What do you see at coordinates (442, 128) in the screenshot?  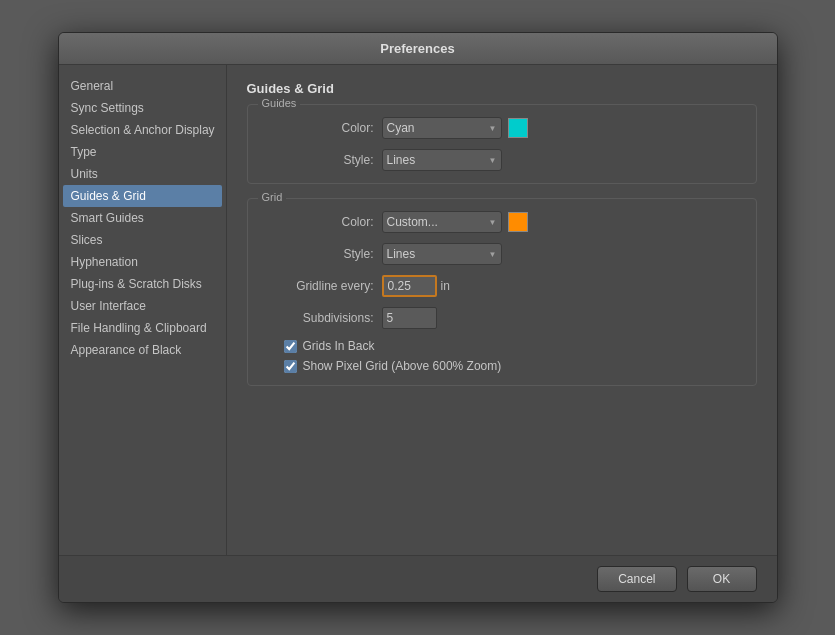 I see `guides-color-select: Cyan` at bounding box center [442, 128].